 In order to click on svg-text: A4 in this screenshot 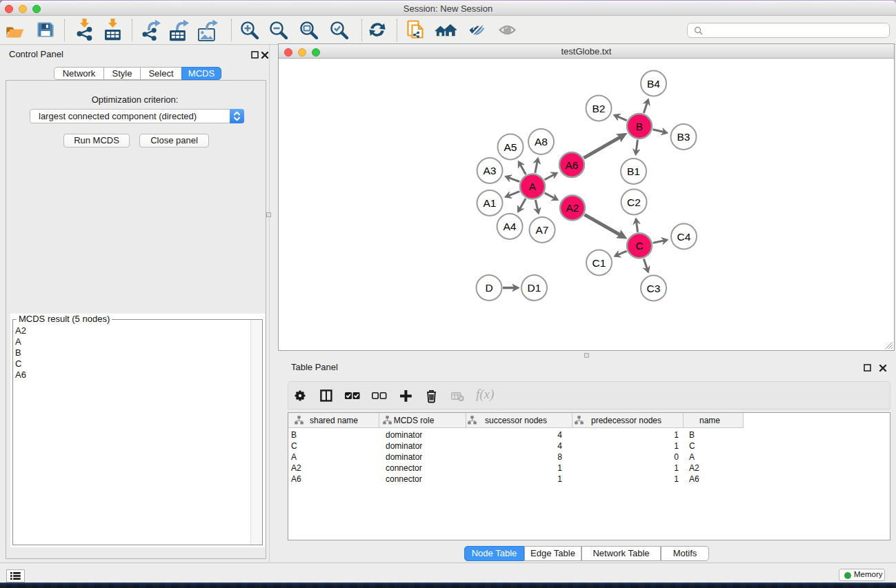, I will do `click(510, 226)`.